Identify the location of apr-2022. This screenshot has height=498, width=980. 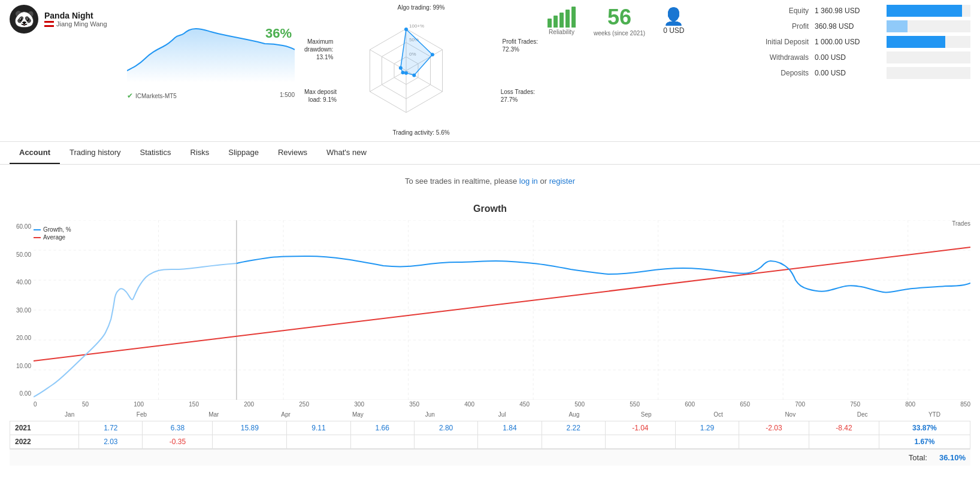
(319, 442).